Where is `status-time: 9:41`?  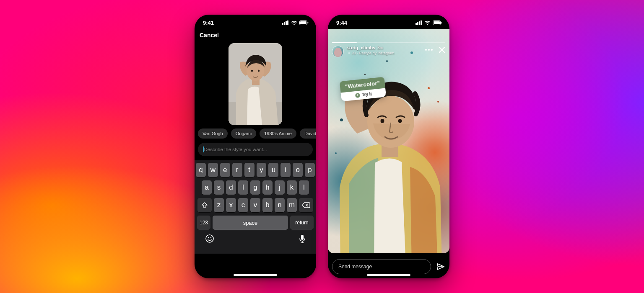
status-time: 9:41 is located at coordinates (208, 23).